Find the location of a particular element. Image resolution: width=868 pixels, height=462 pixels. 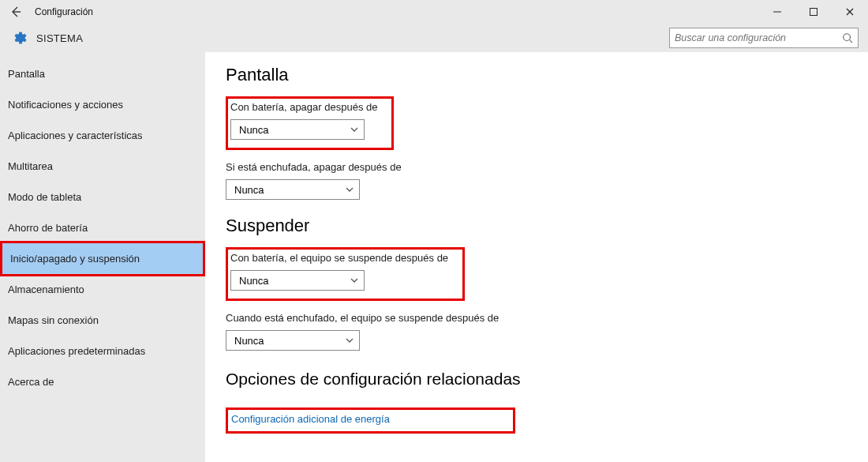

highlight-block-battery-screen: Con batería, apagar después de Nunca is located at coordinates (309, 123).